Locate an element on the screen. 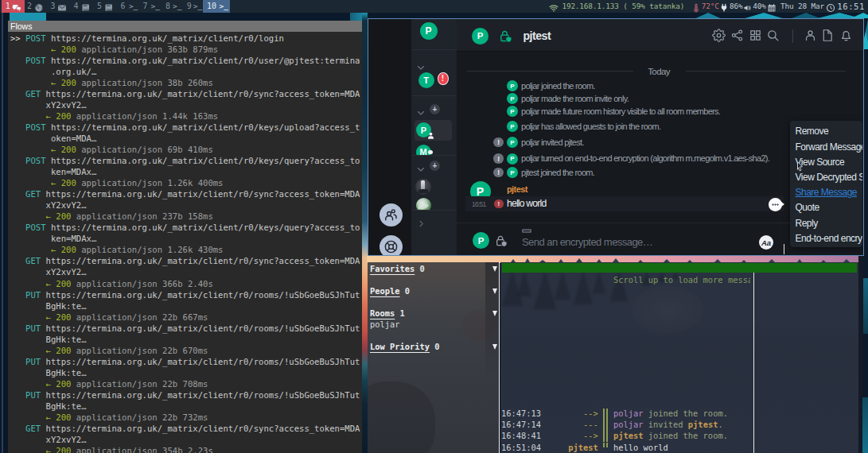 The image size is (868, 453). menu-item-reply: Reply is located at coordinates (807, 223).